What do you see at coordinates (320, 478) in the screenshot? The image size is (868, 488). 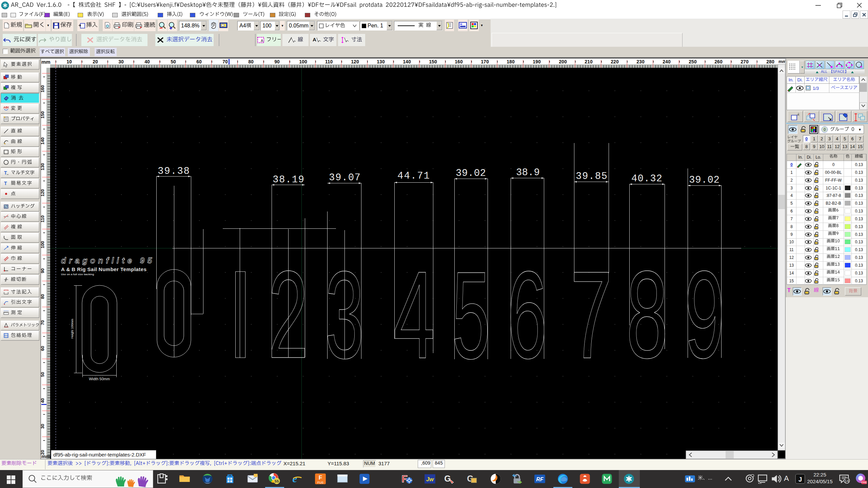 I see `svg-text: F` at bounding box center [320, 478].